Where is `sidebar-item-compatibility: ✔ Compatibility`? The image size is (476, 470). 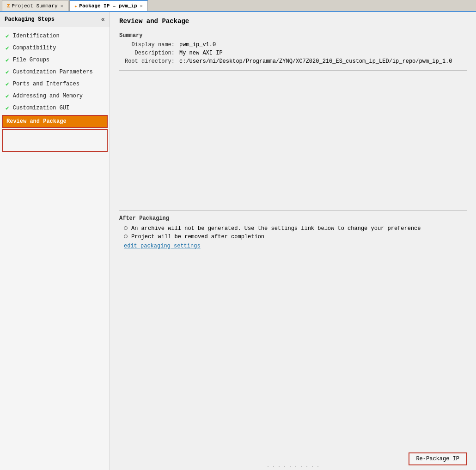
sidebar-item-compatibility: ✔ Compatibility is located at coordinates (55, 48).